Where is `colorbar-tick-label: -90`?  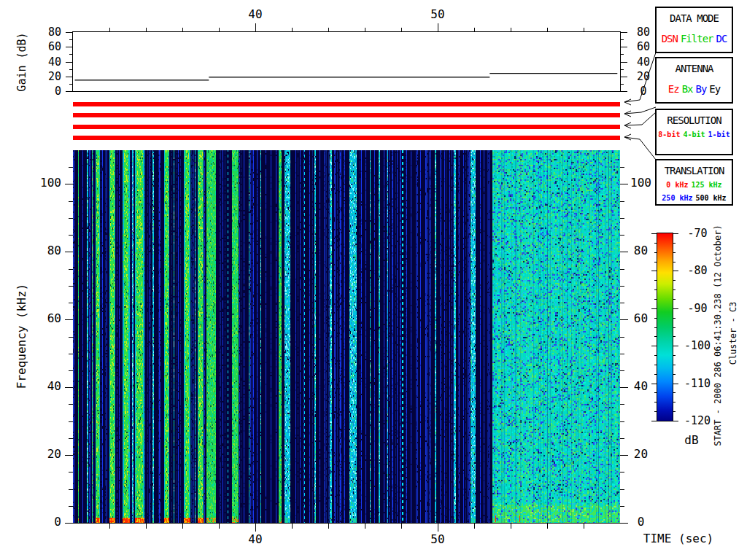 colorbar-tick-label: -90 is located at coordinates (697, 308).